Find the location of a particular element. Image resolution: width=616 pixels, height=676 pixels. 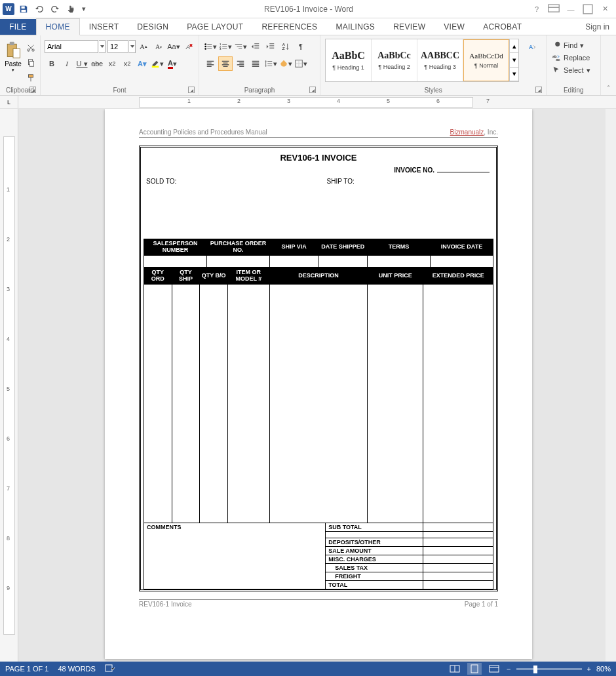

copy-icon is located at coordinates (31, 63).